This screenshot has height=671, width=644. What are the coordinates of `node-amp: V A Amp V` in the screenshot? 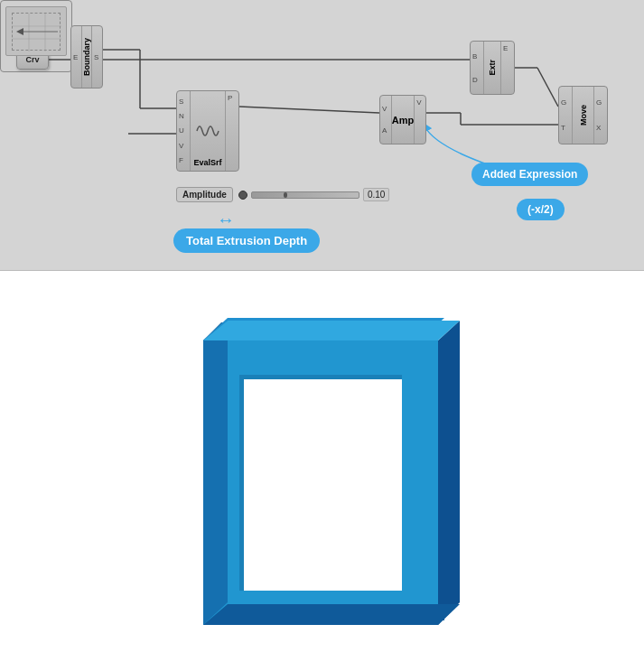 It's located at (403, 119).